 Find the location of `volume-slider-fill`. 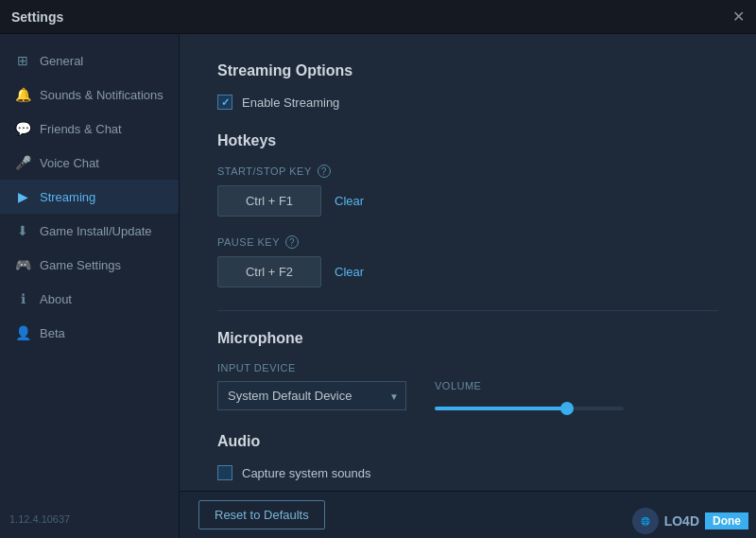

volume-slider-fill is located at coordinates (501, 408).